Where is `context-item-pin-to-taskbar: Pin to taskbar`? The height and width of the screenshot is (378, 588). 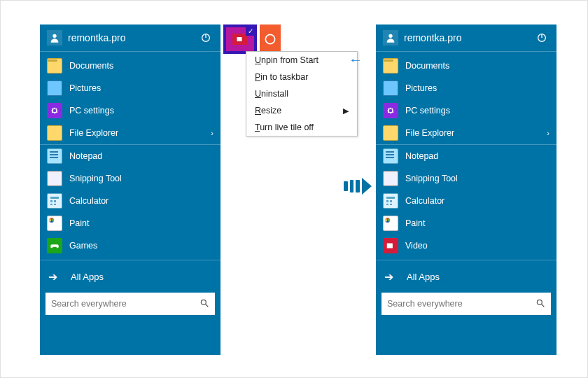
context-item-pin-to-taskbar: Pin to taskbar is located at coordinates (302, 77).